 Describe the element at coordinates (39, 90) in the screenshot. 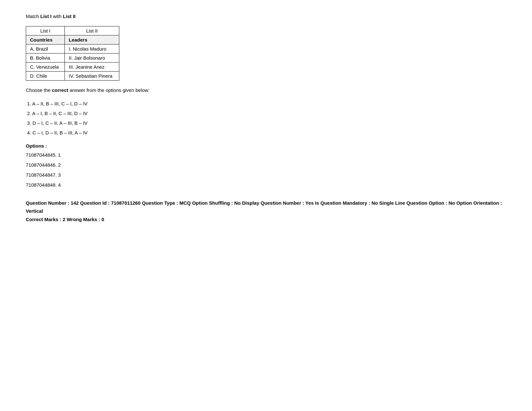

I see `choose-prefix: Choose the` at that location.